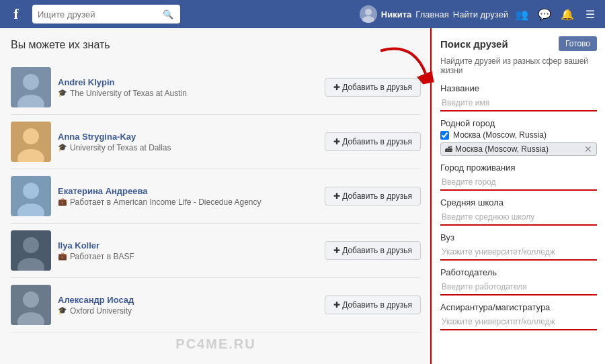 Image resolution: width=605 pixels, height=364 pixels. Describe the element at coordinates (188, 202) in the screenshot. I see `friend-detail: 💼 Работает в American Income Life - Diec…` at that location.